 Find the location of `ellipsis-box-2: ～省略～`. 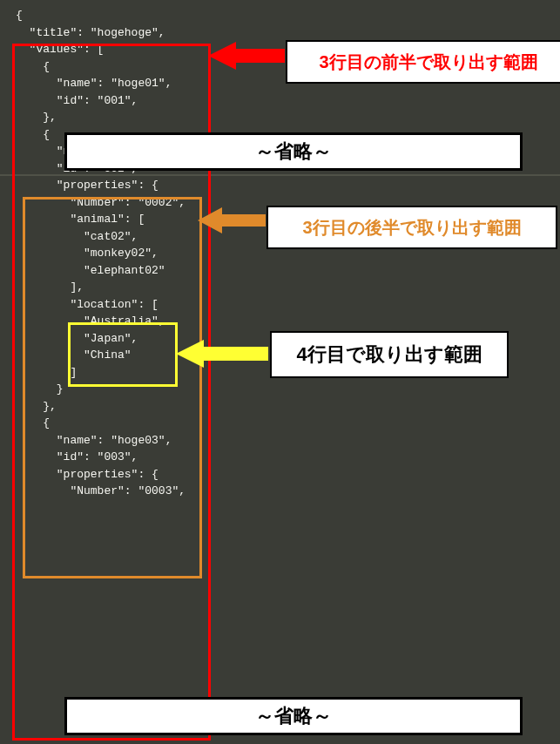

ellipsis-box-2: ～省略～ is located at coordinates (293, 716).